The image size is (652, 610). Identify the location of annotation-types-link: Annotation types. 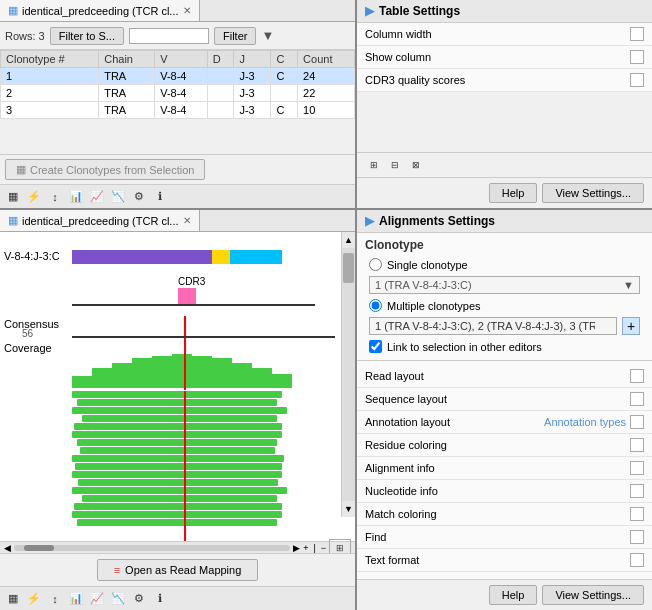
(585, 422).